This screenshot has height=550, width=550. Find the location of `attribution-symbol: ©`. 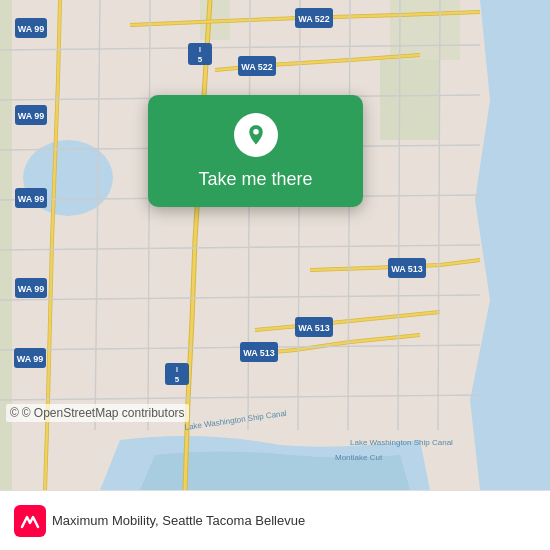

attribution-symbol: © is located at coordinates (14, 413).